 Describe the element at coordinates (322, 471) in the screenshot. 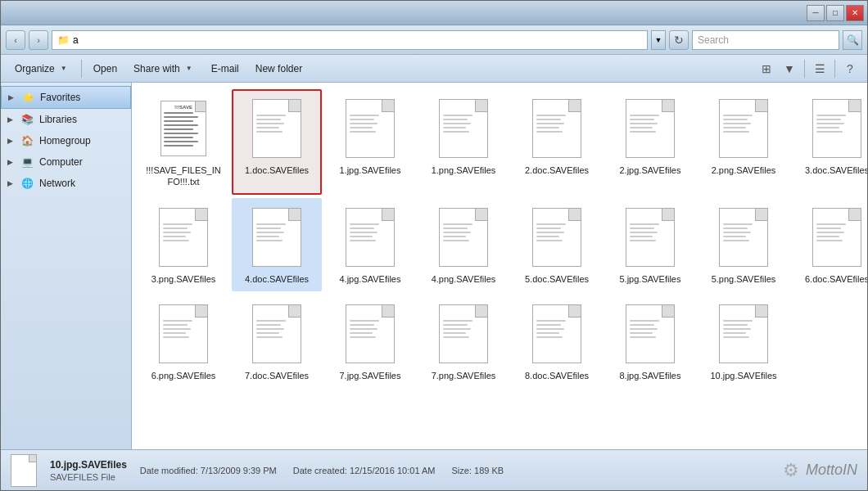

I see `status-meta: Date modified: 7/13/2009 9:39 PM Date cr…` at that location.